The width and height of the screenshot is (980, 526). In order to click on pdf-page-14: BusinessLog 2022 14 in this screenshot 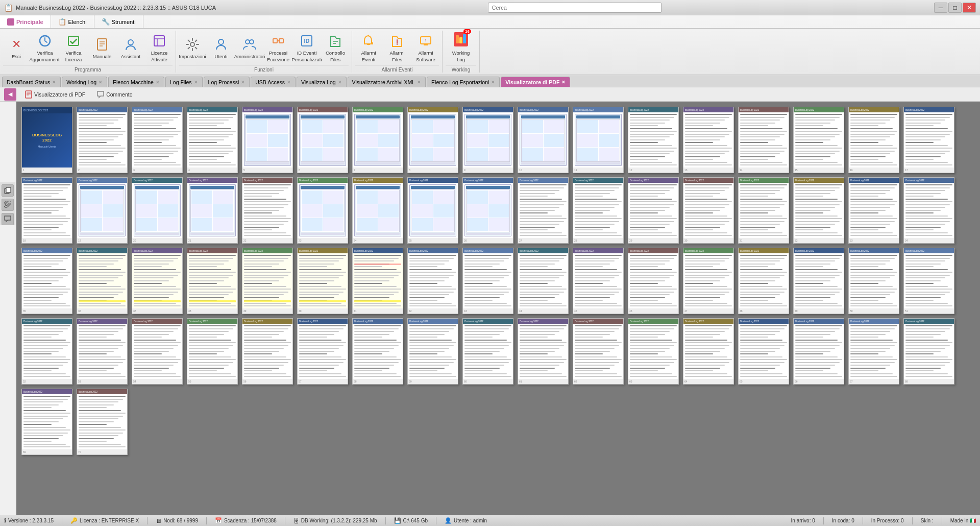, I will do `click(764, 140)`.